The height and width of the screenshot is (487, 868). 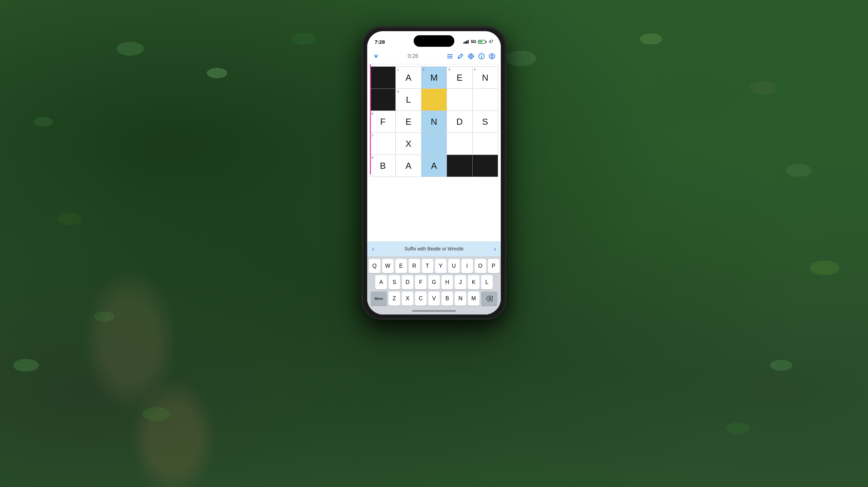 What do you see at coordinates (383, 166) in the screenshot?
I see `grid-cell: 8 B` at bounding box center [383, 166].